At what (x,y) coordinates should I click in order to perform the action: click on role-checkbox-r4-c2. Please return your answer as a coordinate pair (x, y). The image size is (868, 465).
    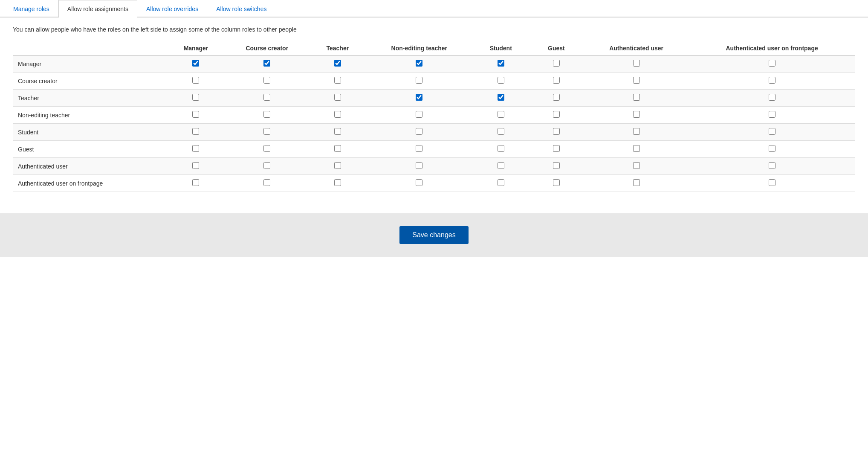
    Looking at the image, I should click on (338, 131).